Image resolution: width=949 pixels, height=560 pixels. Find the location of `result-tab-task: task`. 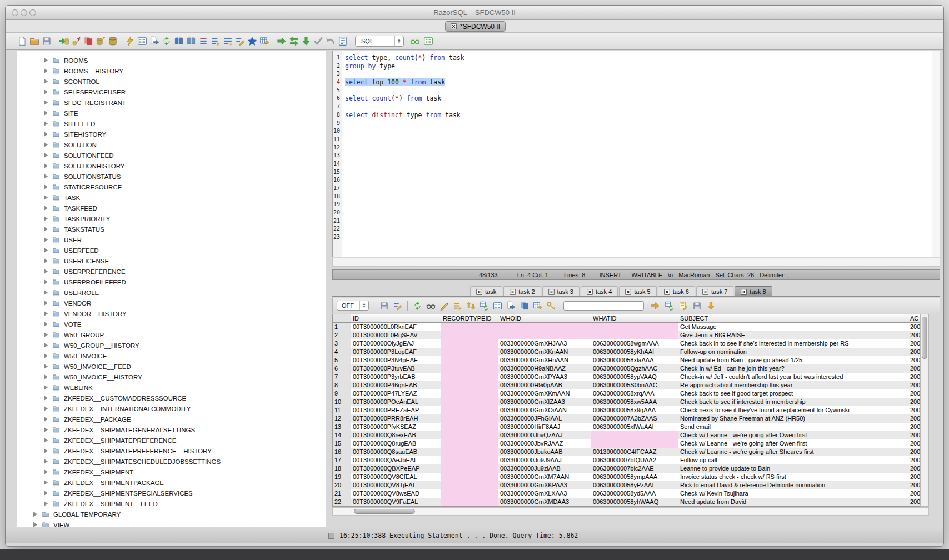

result-tab-task: task is located at coordinates (486, 291).